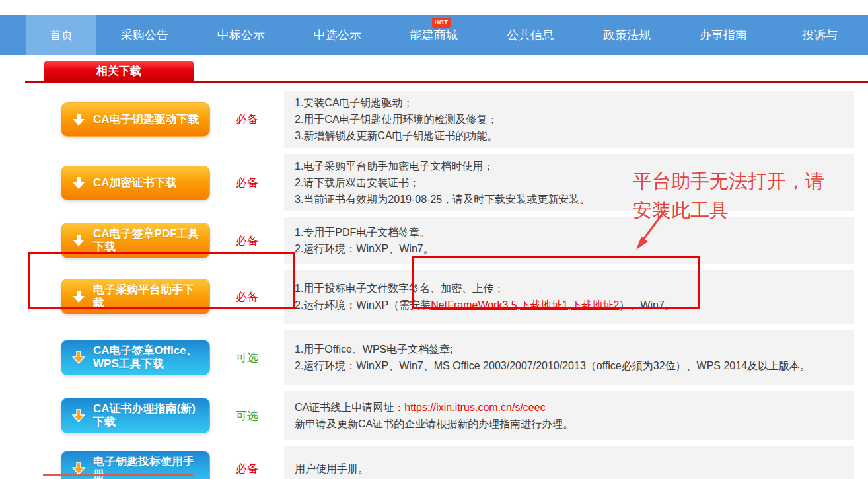 Image resolution: width=868 pixels, height=479 pixels. I want to click on desc-text: 2.运行环境：WinXP（需安装, so click(363, 305).